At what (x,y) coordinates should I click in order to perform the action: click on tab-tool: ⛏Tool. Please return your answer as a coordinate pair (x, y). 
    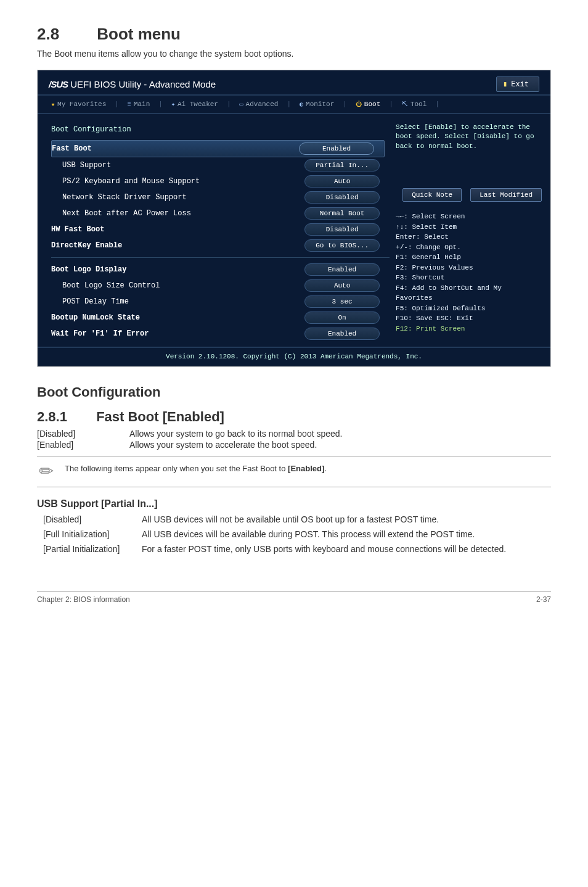
    Looking at the image, I should click on (414, 104).